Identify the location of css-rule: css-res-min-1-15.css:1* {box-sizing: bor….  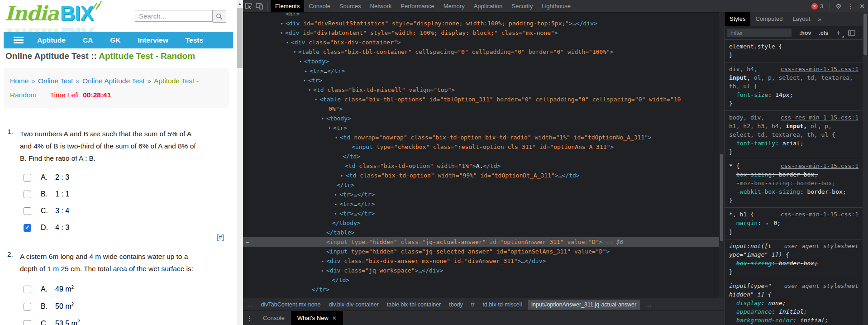
(794, 184).